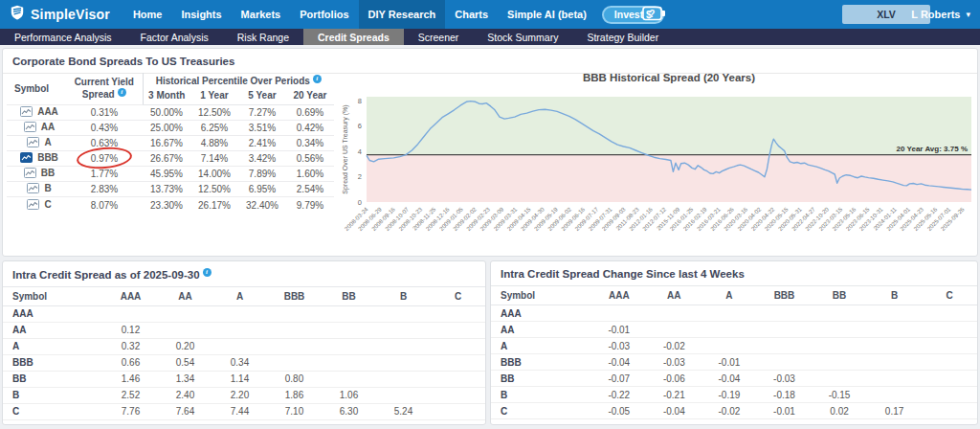 The image size is (980, 429). I want to click on table-row-b: B-0.22-0.21-0.19-0.18-0.15, so click(734, 395).